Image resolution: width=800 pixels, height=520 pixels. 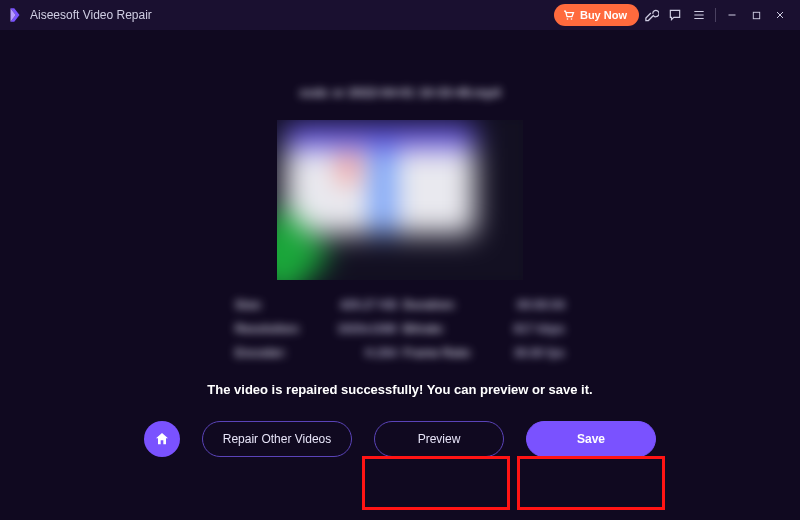 I want to click on video-metadata: Size: 429.27 KB Duration: 00:00:04 Resol…, so click(x=400, y=329).